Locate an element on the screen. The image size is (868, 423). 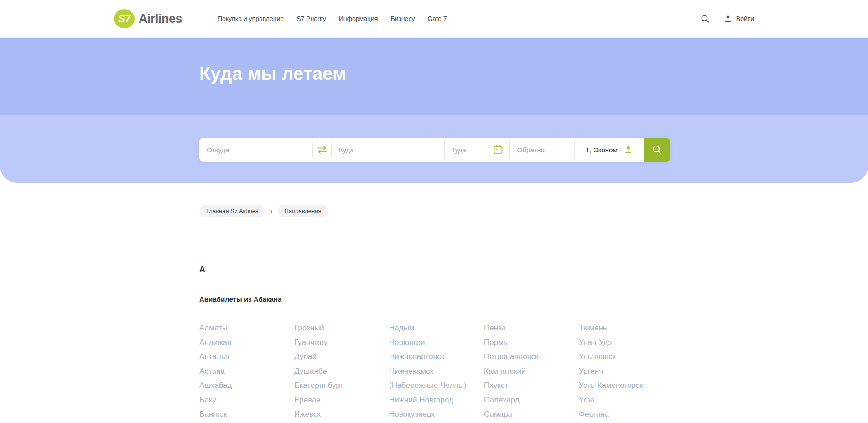
breadcrumb: Главная S7 Airlines › Направления is located at coordinates (534, 211).